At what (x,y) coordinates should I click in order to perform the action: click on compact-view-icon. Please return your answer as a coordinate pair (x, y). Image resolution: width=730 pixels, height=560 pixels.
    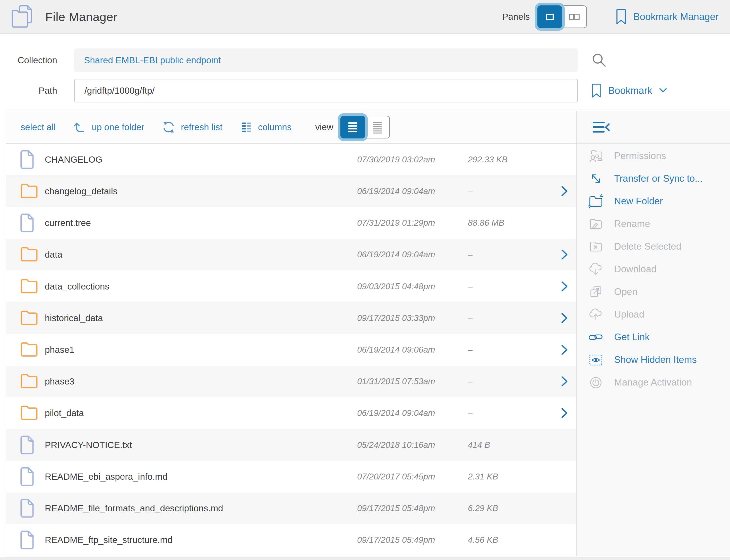
    Looking at the image, I should click on (377, 127).